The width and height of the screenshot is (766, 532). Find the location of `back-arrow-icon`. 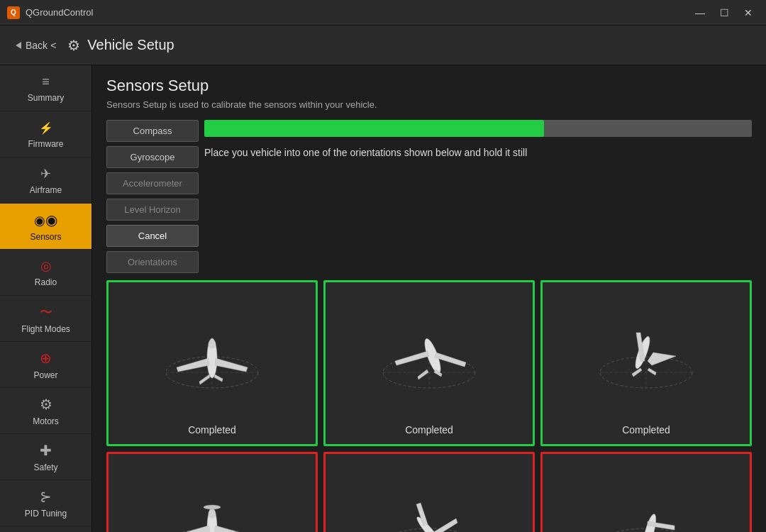

back-arrow-icon is located at coordinates (17, 45).